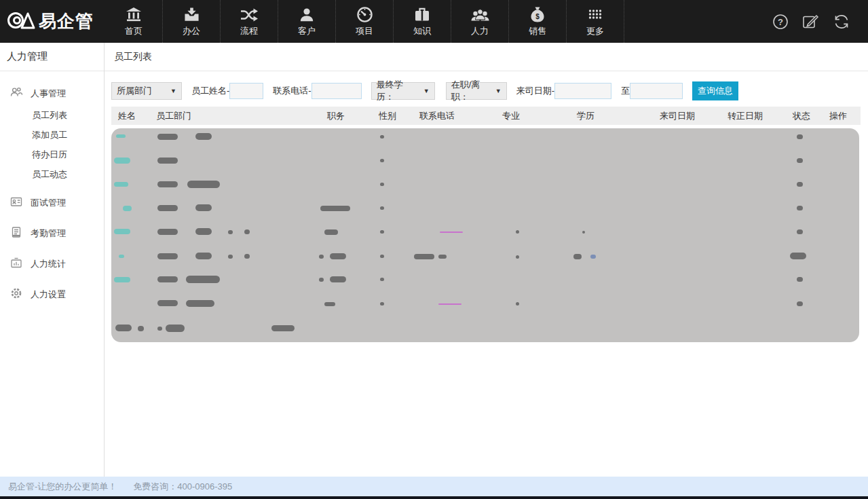  I want to click on sidebar-item-todo-calendar: 待办日历, so click(52, 155).